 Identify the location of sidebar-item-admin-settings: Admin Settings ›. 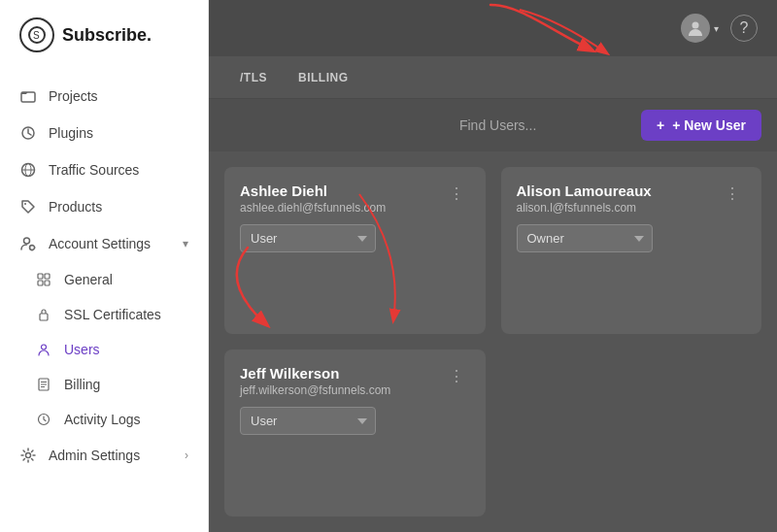
(104, 455).